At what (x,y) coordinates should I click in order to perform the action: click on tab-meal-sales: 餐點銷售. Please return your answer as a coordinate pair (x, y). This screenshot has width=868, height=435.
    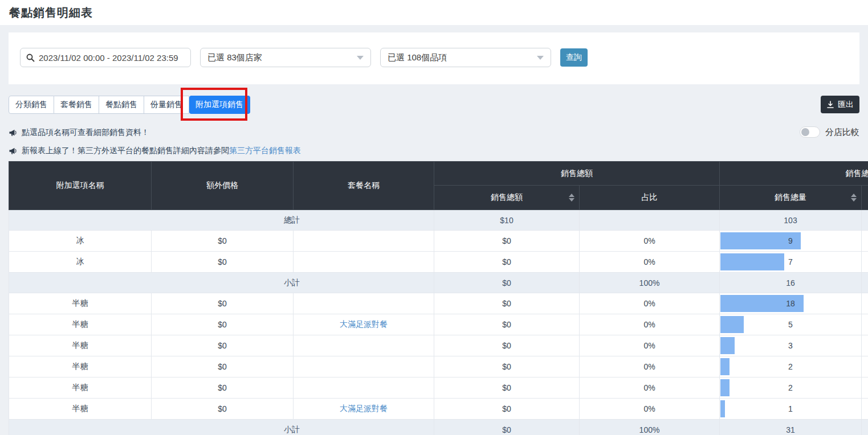
    Looking at the image, I should click on (122, 105).